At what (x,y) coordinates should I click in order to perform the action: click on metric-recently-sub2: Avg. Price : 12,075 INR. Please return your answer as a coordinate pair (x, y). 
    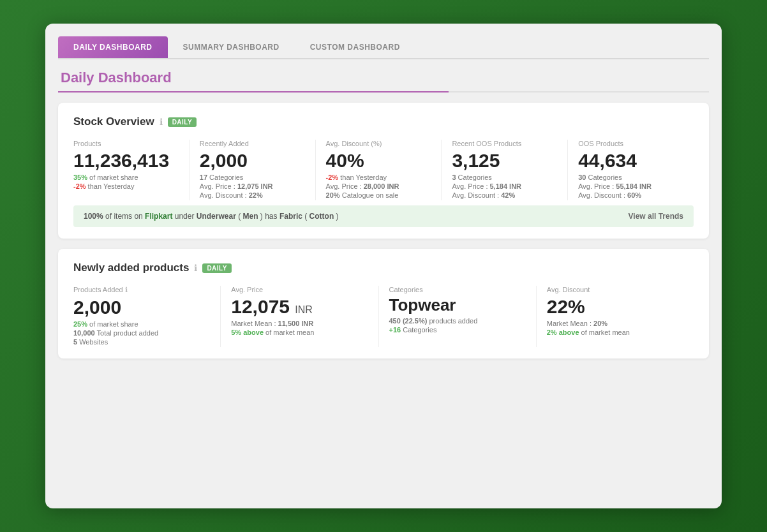
    Looking at the image, I should click on (253, 186).